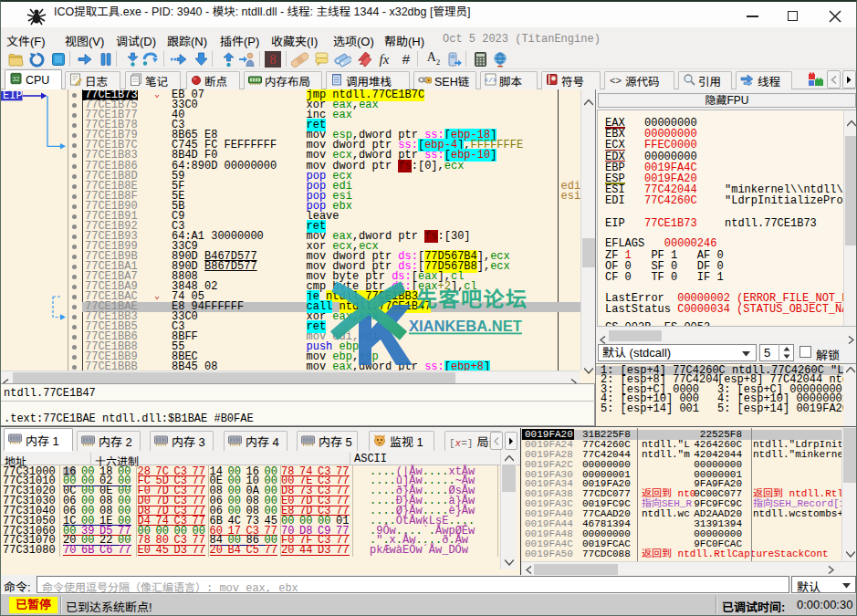  I want to click on svg-text: 8, so click(274, 60).